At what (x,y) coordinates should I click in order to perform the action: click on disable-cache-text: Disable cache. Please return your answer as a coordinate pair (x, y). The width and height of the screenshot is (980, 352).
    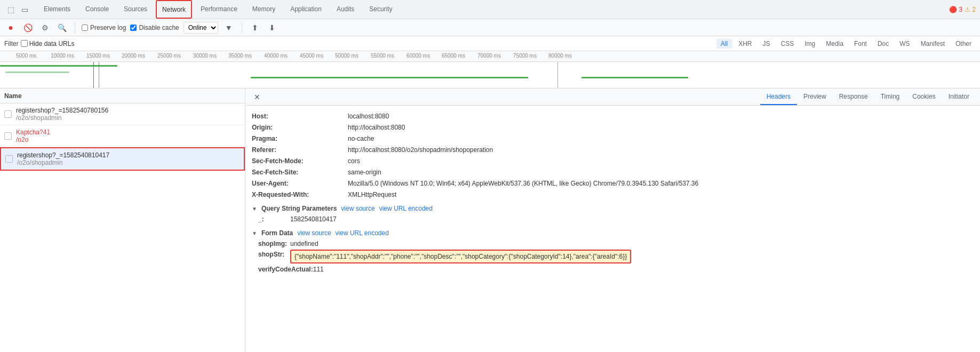
    Looking at the image, I should click on (159, 28).